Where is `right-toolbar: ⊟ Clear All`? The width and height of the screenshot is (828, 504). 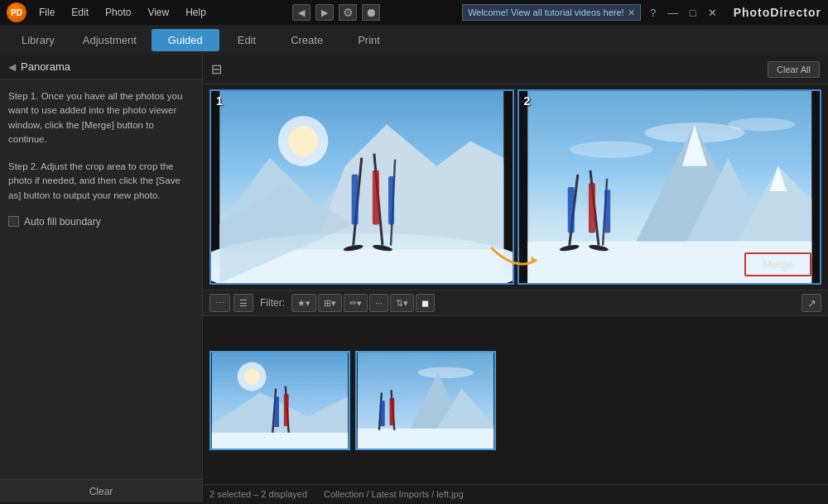 right-toolbar: ⊟ Clear All is located at coordinates (515, 70).